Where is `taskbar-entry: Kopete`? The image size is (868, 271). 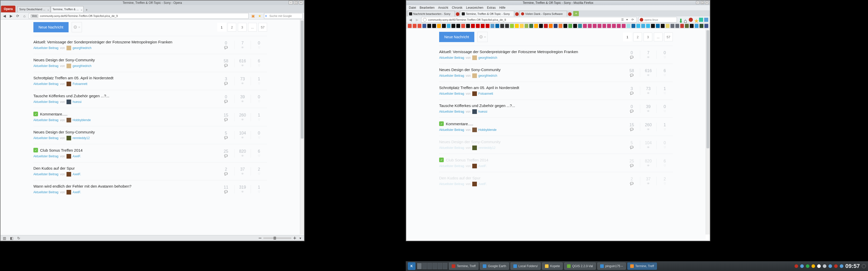 taskbar-entry: Kopete is located at coordinates (553, 266).